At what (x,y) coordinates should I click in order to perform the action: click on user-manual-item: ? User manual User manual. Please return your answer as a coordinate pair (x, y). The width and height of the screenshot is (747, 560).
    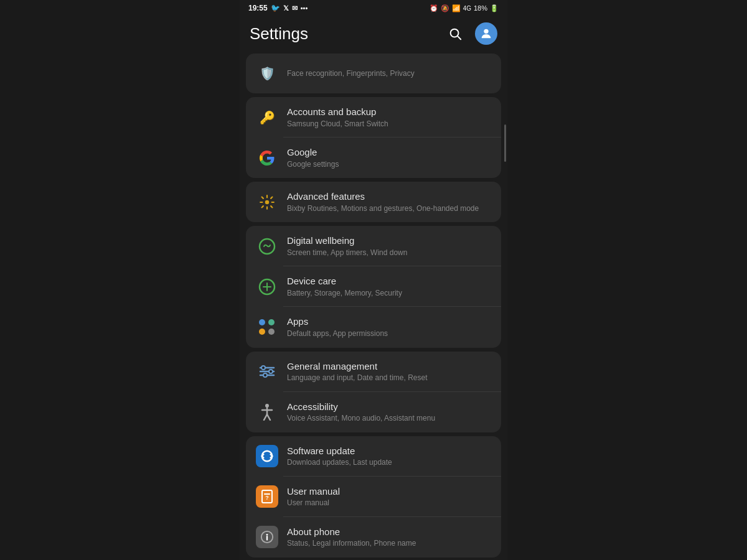
    Looking at the image, I should click on (374, 497).